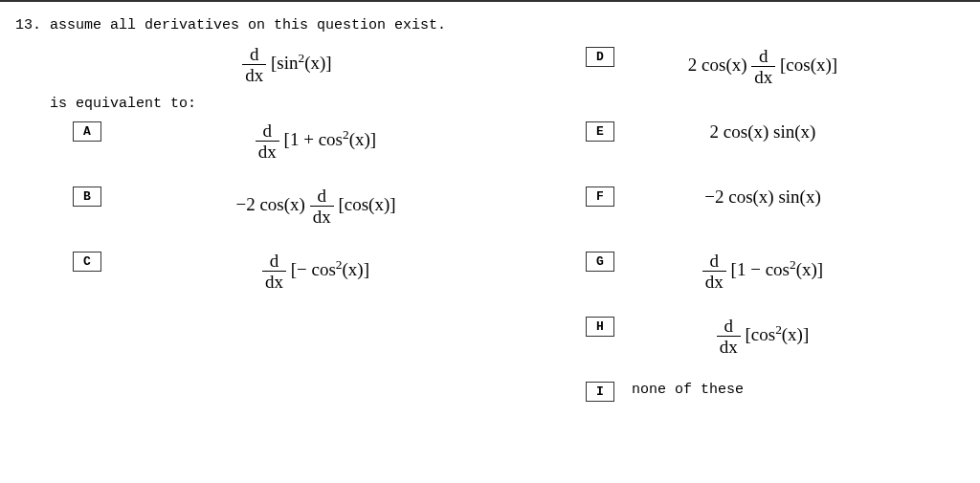 This screenshot has width=980, height=483. I want to click on option-D-block: D 2 cos(x) ddx [cos(x)], so click(777, 80).